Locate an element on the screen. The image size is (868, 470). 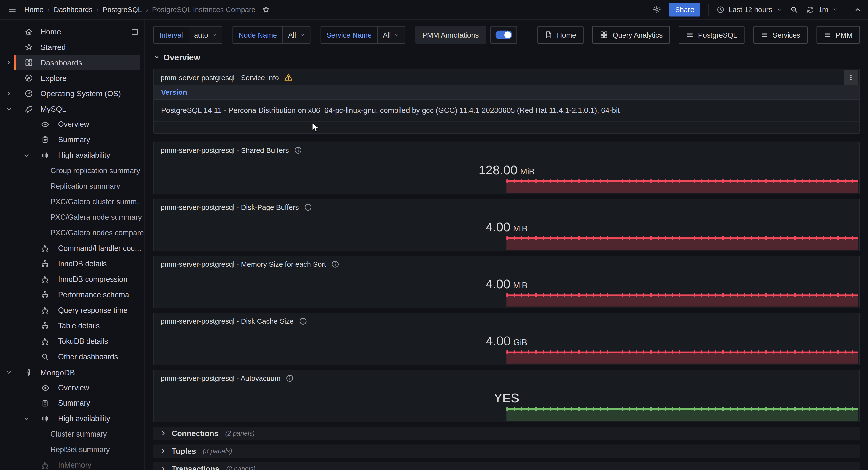
share-button: Share is located at coordinates (685, 9).